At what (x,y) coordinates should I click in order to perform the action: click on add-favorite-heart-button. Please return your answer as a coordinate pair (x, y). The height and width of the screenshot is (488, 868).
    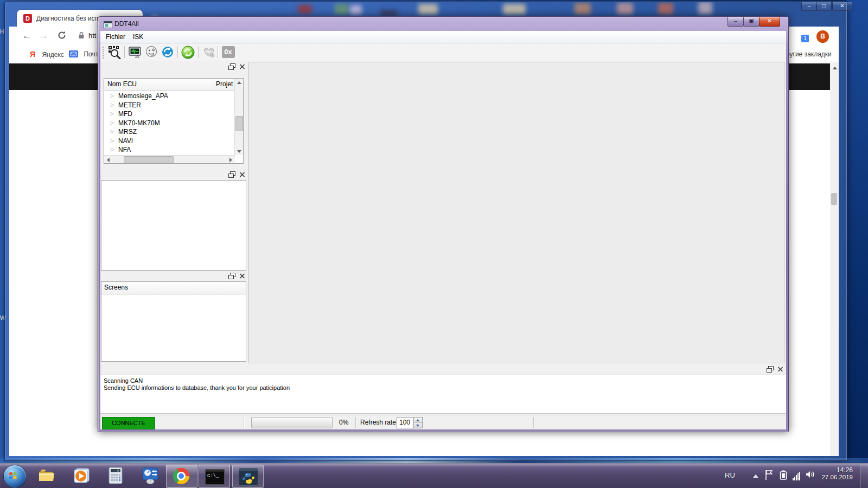
    Looking at the image, I should click on (208, 52).